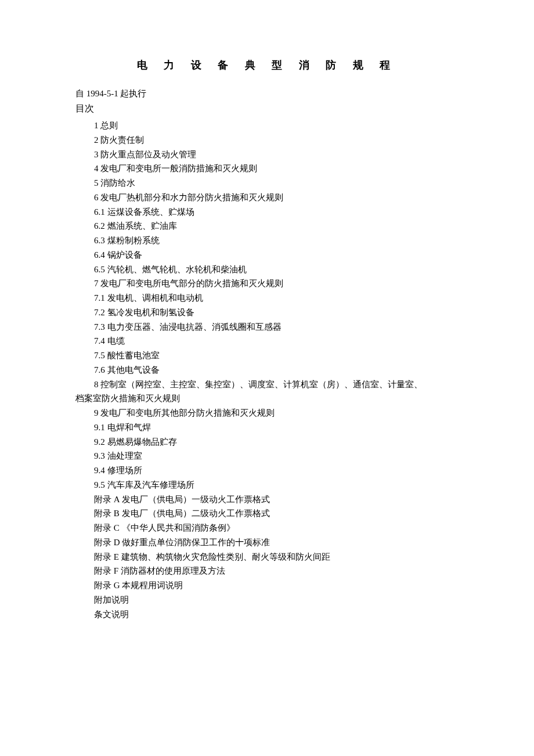 The height and width of the screenshot is (756, 534). Describe the element at coordinates (267, 571) in the screenshot. I see `toc-entry: 附录 F 消防器材的使用原理及方法` at that location.